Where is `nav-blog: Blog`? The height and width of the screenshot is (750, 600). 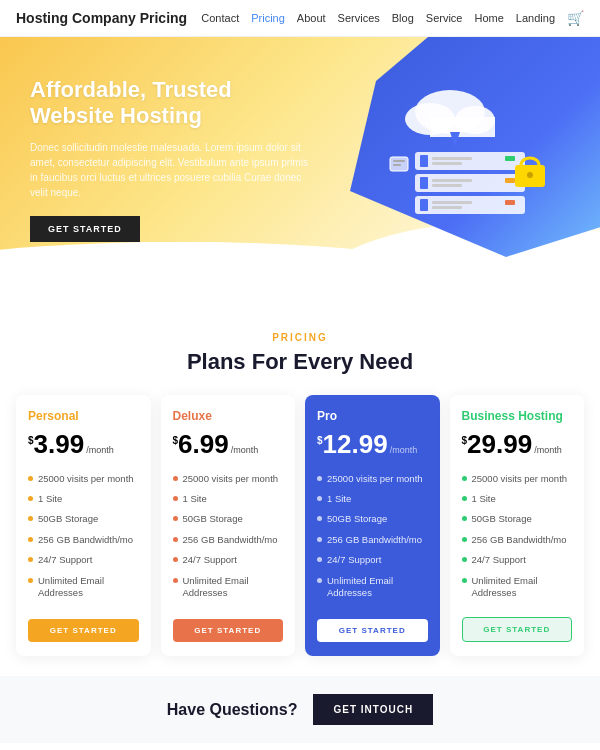 nav-blog: Blog is located at coordinates (403, 18).